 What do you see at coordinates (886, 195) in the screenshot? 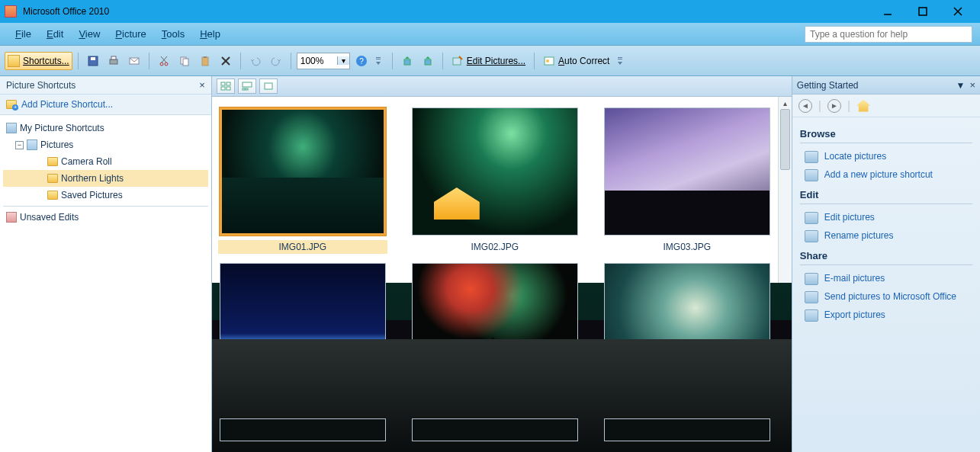
I see `section-edit-title: Edit` at bounding box center [886, 195].